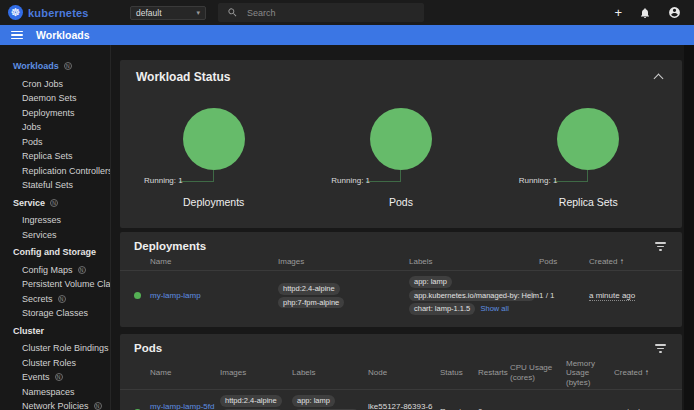  What do you see at coordinates (55, 128) in the screenshot?
I see `sidebar-item-jobs: Jobs` at bounding box center [55, 128].